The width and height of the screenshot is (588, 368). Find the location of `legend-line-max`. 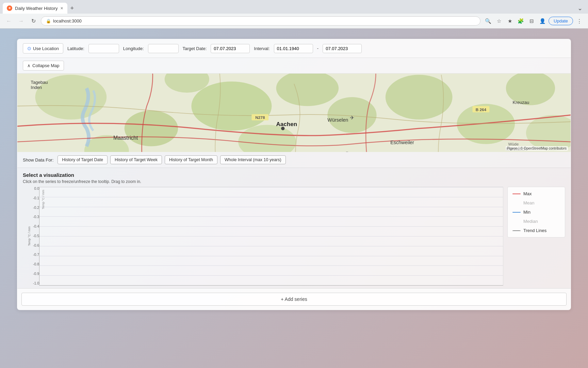

legend-line-max is located at coordinates (517, 194).